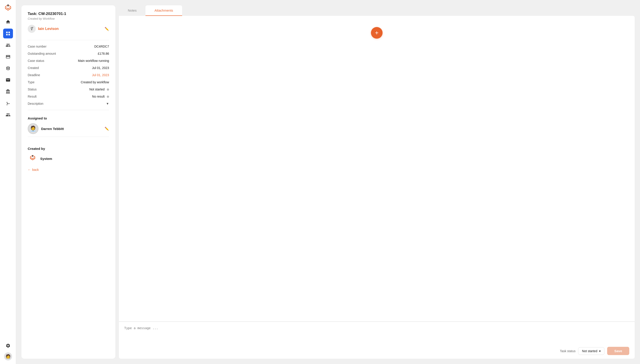 The height and width of the screenshot is (364, 640). What do you see at coordinates (46, 46) in the screenshot?
I see `case-number-label: Case number` at bounding box center [46, 46].